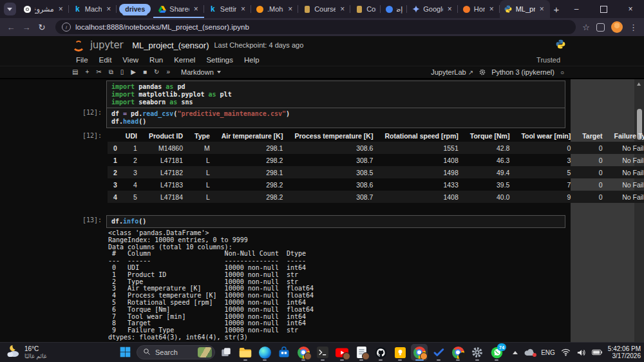 The height and width of the screenshot is (362, 644). What do you see at coordinates (82, 60) in the screenshot?
I see `menu-file: File` at bounding box center [82, 60].